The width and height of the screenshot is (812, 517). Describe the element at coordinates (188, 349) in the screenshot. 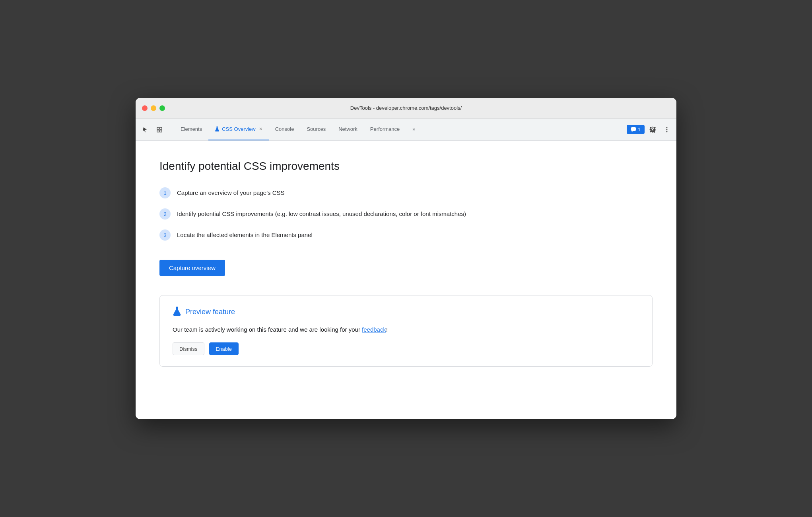

I see `preview-dismiss-button: Dismiss` at that location.